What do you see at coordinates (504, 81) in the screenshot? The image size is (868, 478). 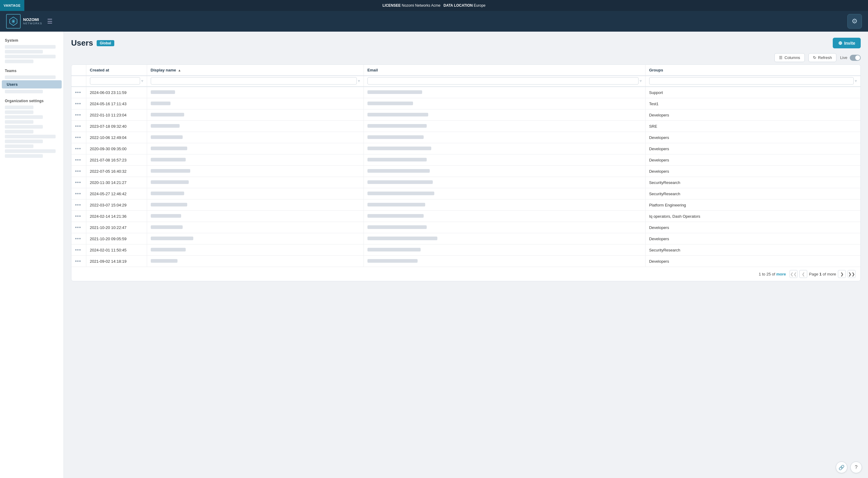 I see `filter-email-cell: ▿` at bounding box center [504, 81].